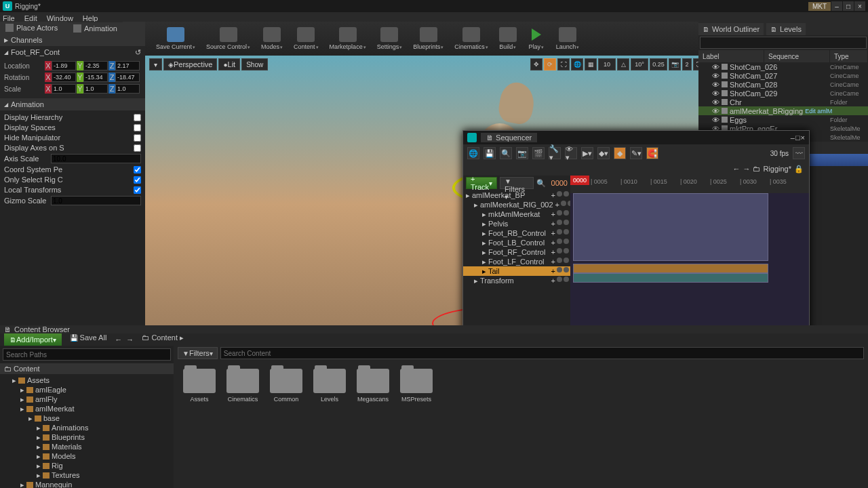  Describe the element at coordinates (255, 64) in the screenshot. I see `show-button: Show` at that location.